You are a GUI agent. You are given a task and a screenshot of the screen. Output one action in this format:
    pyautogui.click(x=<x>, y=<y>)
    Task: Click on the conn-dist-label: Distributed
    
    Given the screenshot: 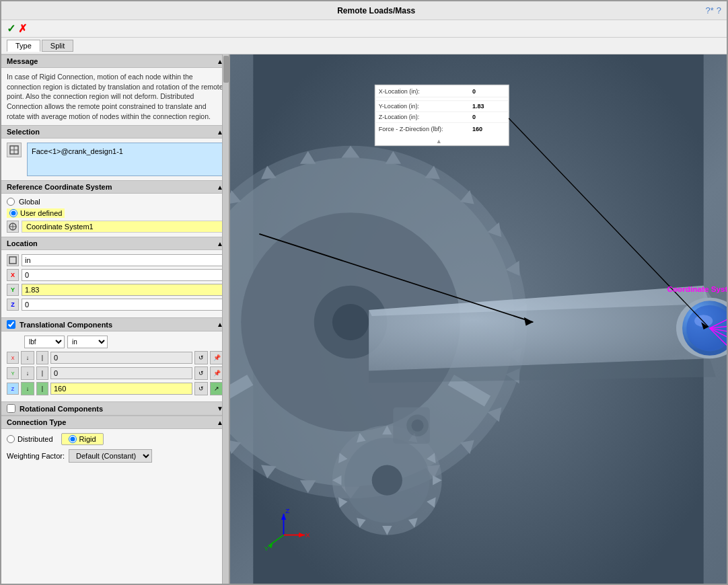 What is the action you would take?
    pyautogui.click(x=35, y=439)
    